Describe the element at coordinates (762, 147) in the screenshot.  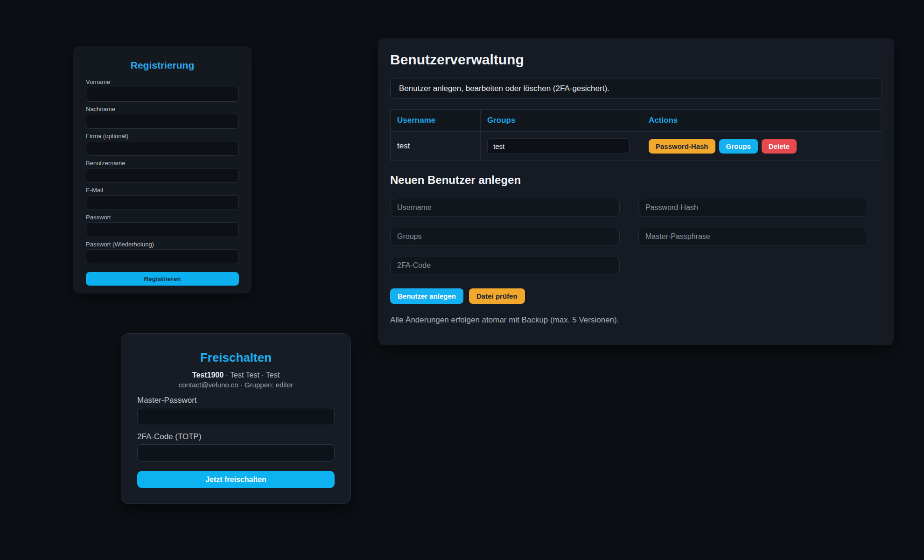
I see `actions-cell: Password-Hash Groups Delete` at that location.